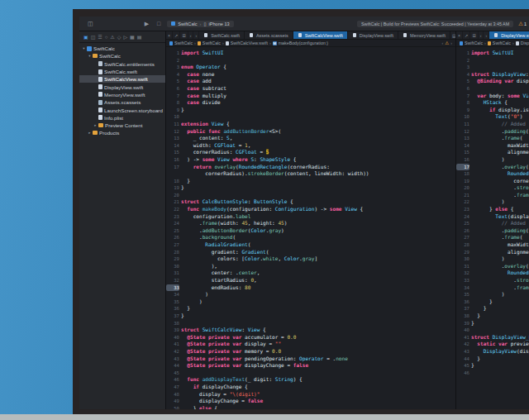  I want to click on line-number-gutter: 1234567891011121314151617181920212223242…, so click(464, 230).